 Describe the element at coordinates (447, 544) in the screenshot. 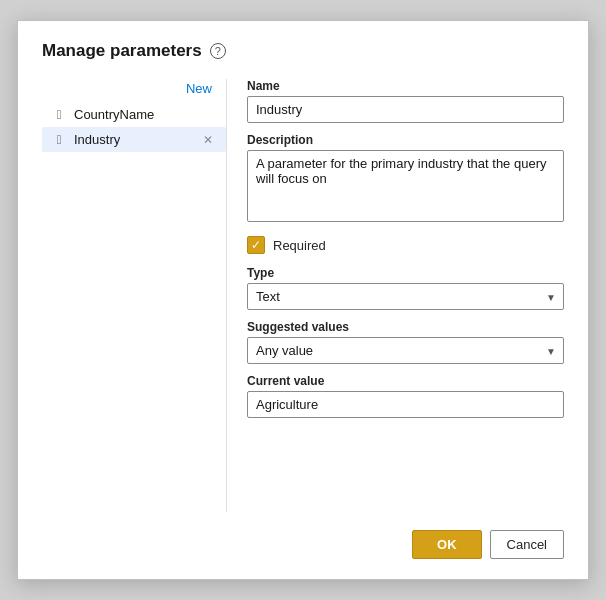

I see `ok-button: OK` at that location.